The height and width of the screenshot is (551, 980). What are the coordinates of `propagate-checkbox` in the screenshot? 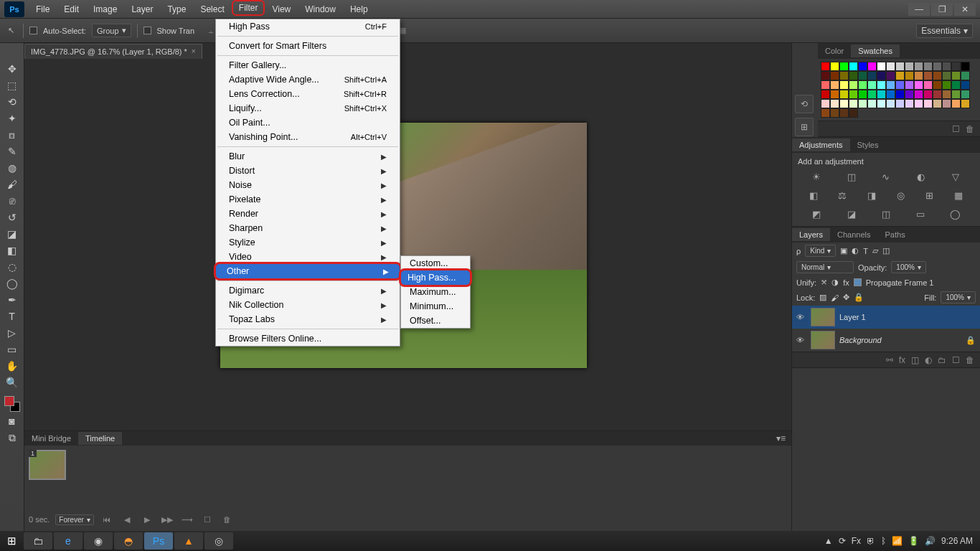 It's located at (858, 283).